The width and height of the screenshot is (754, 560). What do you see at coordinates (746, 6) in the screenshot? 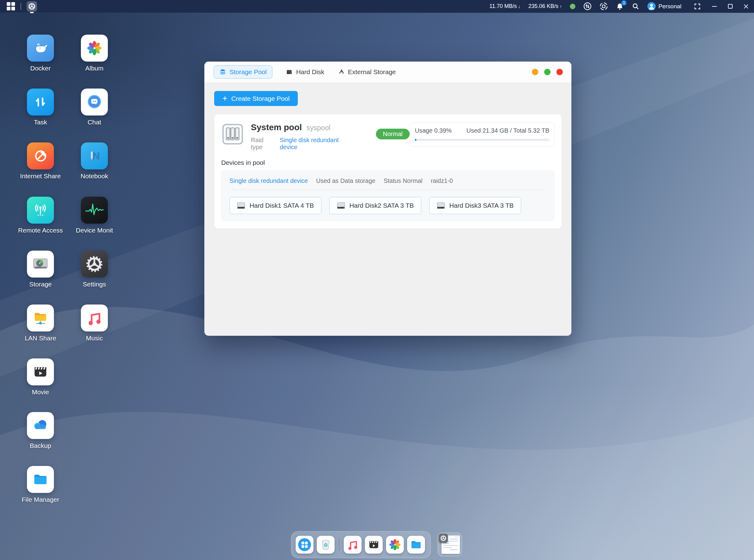
I see `close-button` at bounding box center [746, 6].